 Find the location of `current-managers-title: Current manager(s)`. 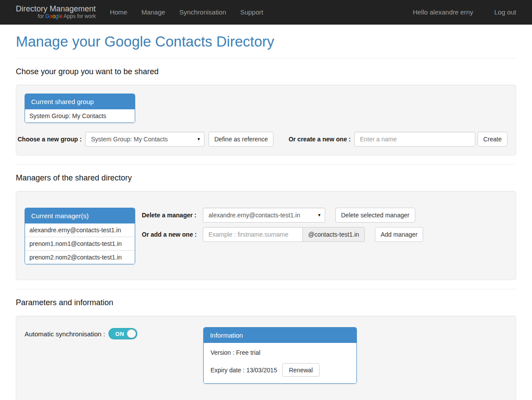

current-managers-title: Current manager(s) is located at coordinates (80, 216).